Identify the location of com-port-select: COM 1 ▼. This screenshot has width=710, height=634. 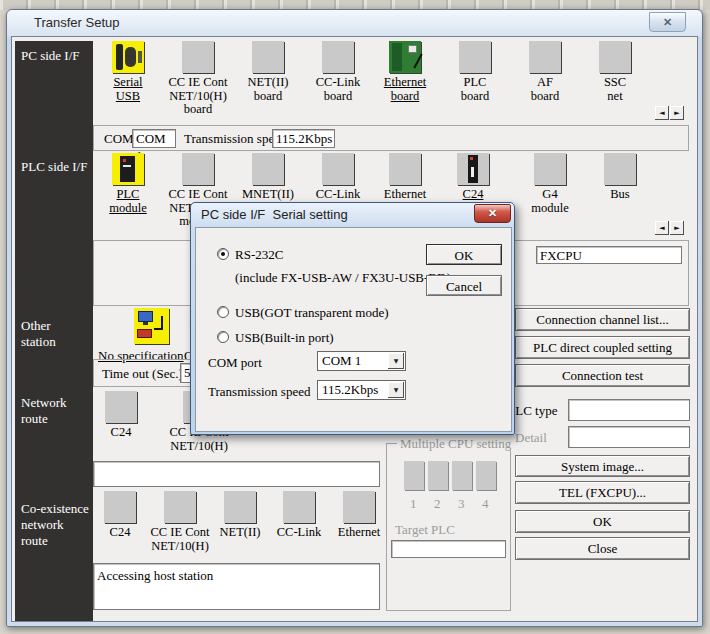
(362, 361).